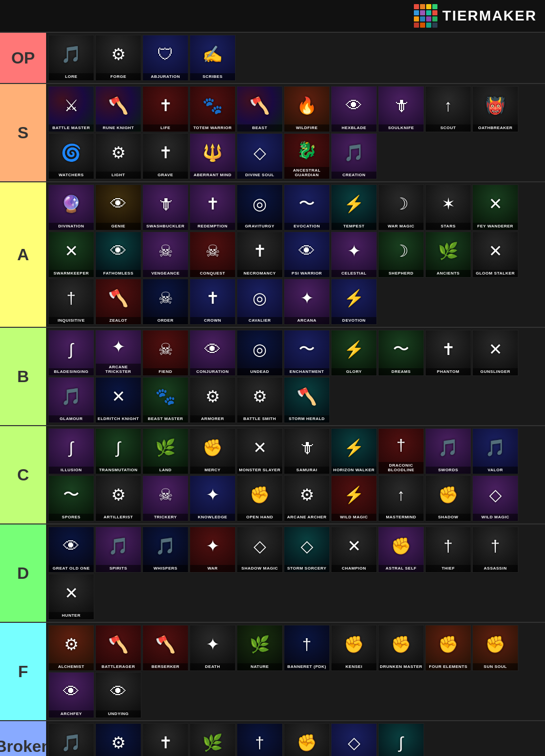 The image size is (545, 756). I want to click on tier-item: 🛡Abjuration, so click(165, 58).